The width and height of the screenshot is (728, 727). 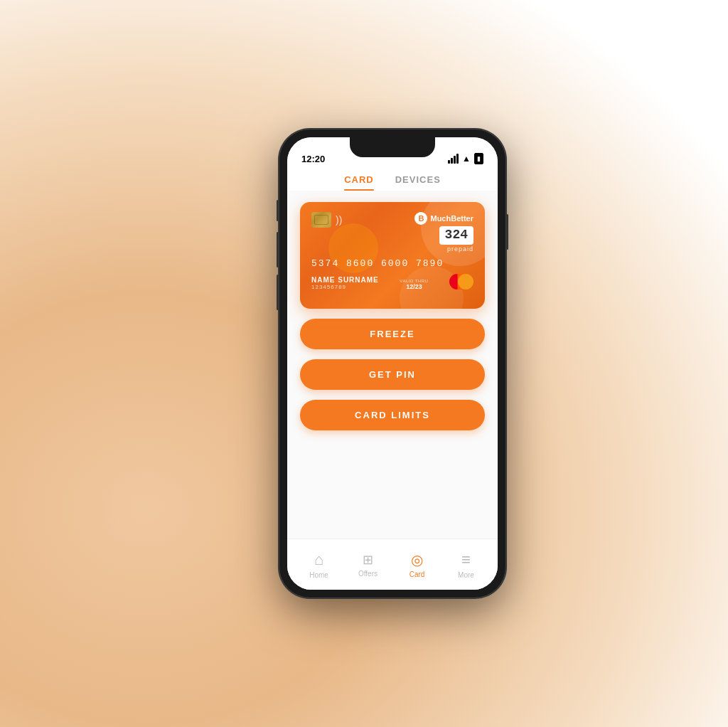 What do you see at coordinates (444, 232) in the screenshot?
I see `brand-area: B MuchBetter 324 prepaid` at bounding box center [444, 232].